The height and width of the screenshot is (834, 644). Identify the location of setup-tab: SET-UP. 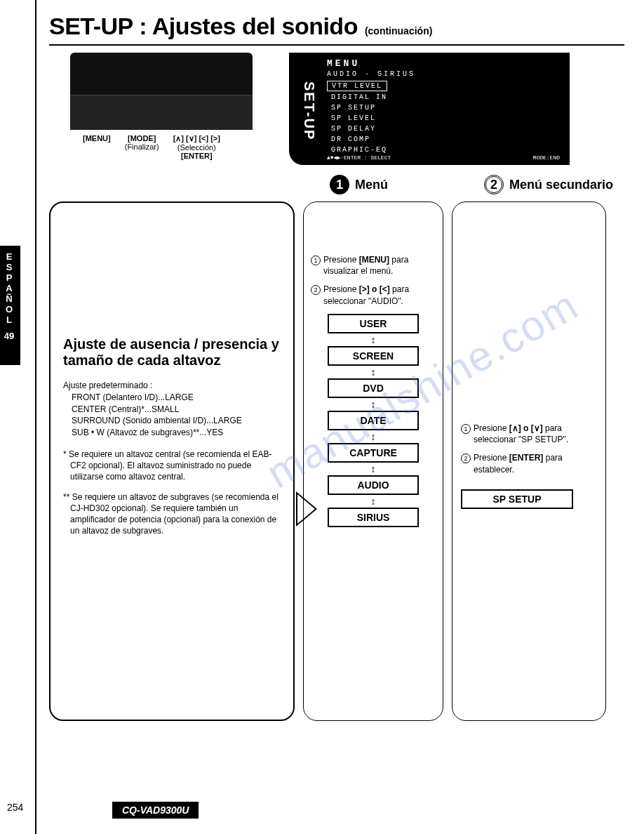
(303, 109).